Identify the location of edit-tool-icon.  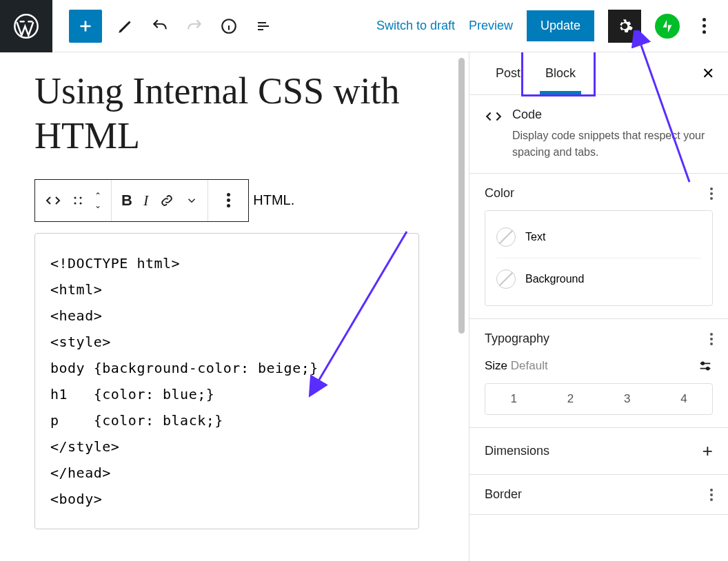
(125, 26).